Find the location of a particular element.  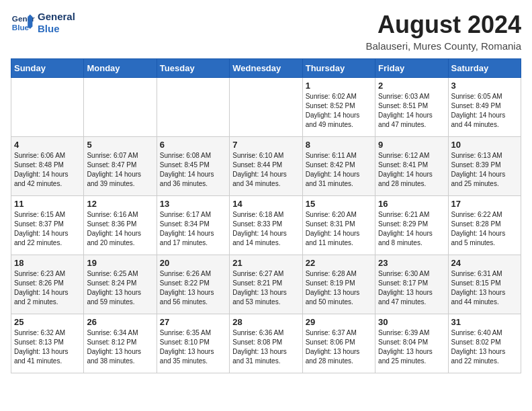

day-number: 9 is located at coordinates (411, 145).